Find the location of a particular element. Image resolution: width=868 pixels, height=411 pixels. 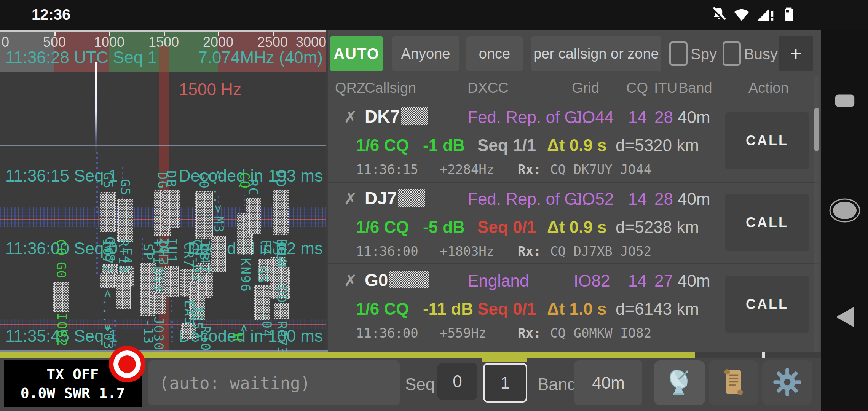

list-scrollbar-thumb is located at coordinates (817, 129).